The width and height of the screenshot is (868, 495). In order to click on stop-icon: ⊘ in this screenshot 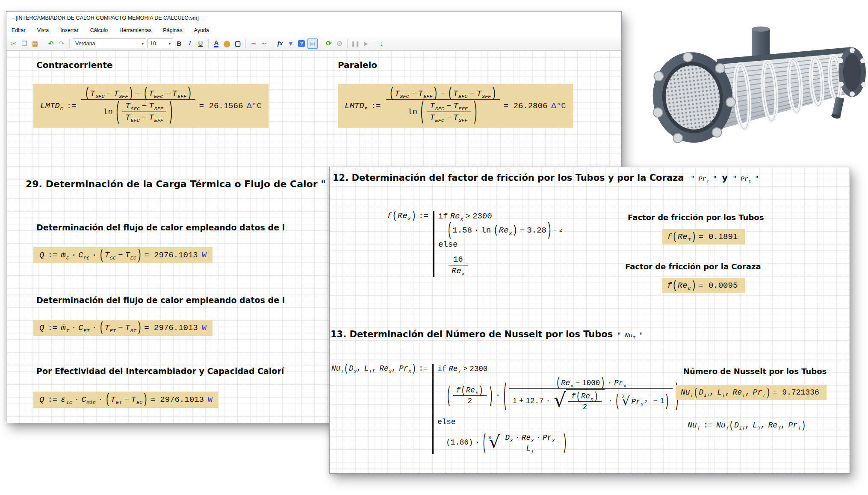, I will do `click(340, 44)`.